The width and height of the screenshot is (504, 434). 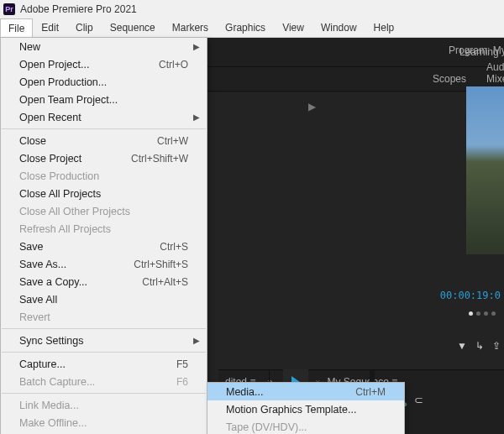 I want to click on menu-item-close-project: Close ProjectCtrl+Shift+W, so click(x=104, y=158).